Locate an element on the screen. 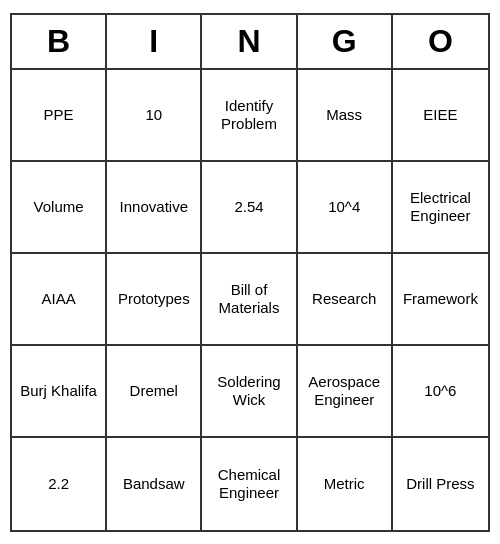 The width and height of the screenshot is (500, 544). header-letter-n: N is located at coordinates (250, 42).